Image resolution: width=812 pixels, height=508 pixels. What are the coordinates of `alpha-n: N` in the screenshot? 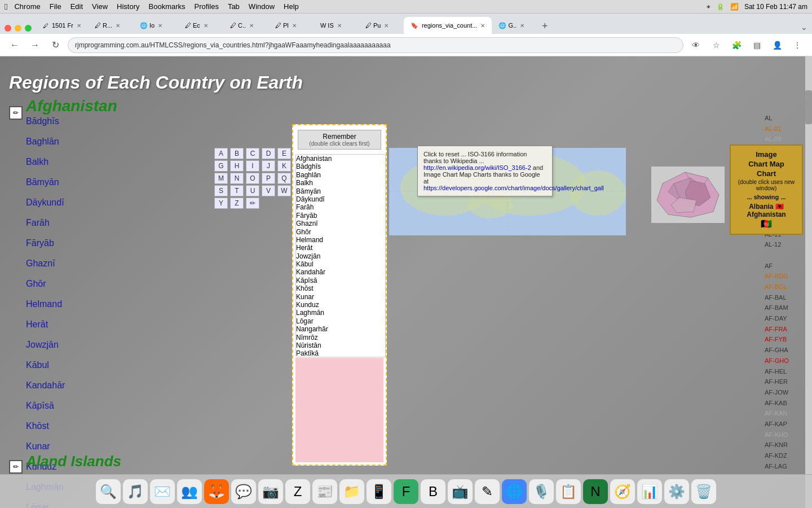 It's located at (237, 178).